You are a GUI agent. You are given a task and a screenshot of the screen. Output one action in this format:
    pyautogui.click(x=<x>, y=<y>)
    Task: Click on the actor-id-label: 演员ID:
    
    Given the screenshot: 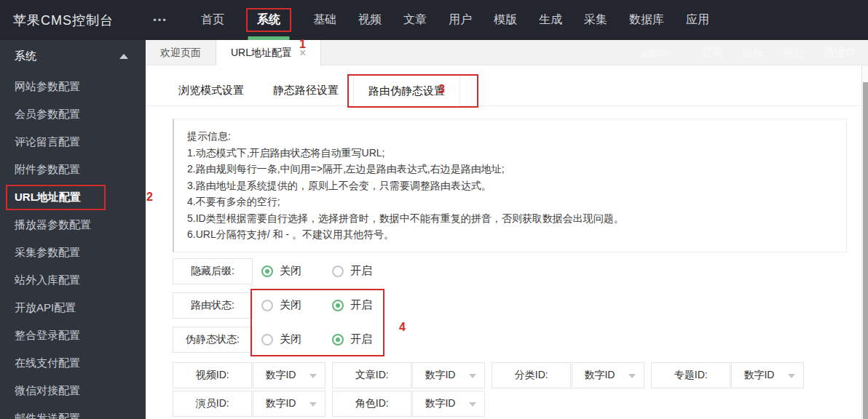 What is the action you would take?
    pyautogui.click(x=213, y=404)
    